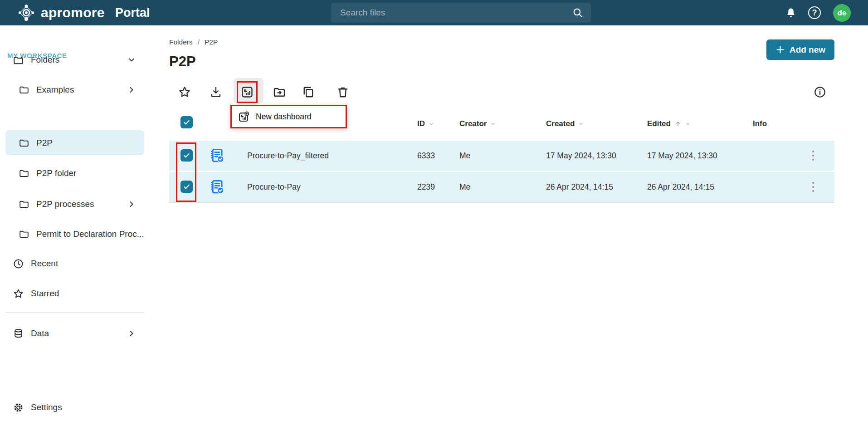 The height and width of the screenshot is (436, 868). I want to click on table-bottom-divider, so click(502, 202).